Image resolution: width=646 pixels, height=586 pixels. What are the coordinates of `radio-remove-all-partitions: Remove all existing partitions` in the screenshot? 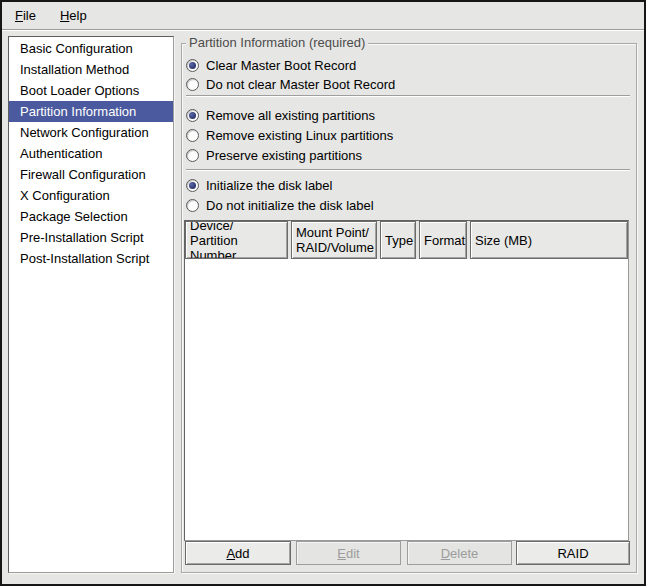 It's located at (280, 115).